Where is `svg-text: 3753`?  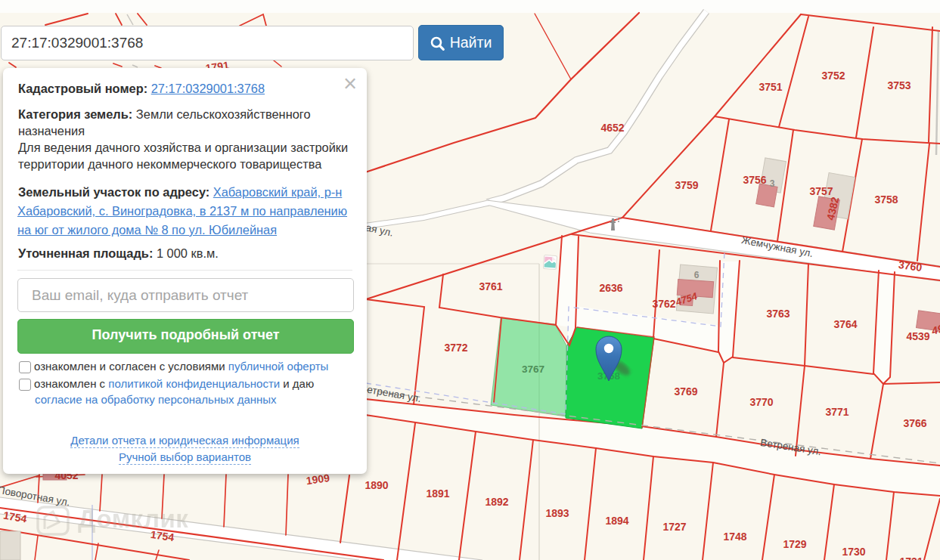 svg-text: 3753 is located at coordinates (898, 85).